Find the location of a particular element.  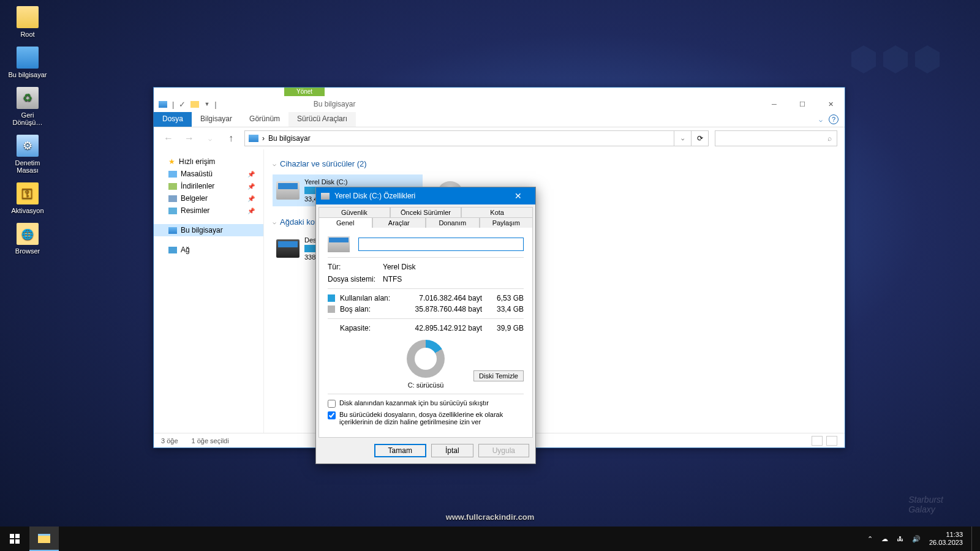

recycle-icon is located at coordinates (28, 98).